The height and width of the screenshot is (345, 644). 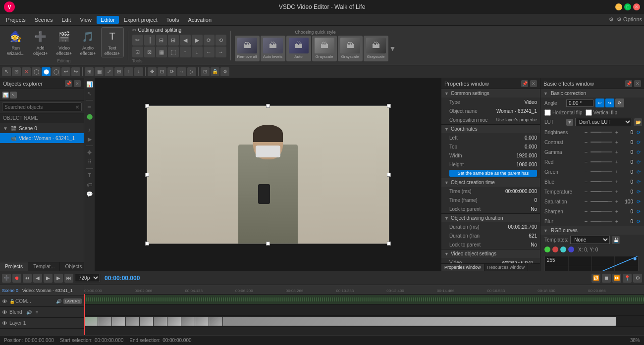 I want to click on horizontal-flip-checkbox: Horizontal flip, so click(x=564, y=113).